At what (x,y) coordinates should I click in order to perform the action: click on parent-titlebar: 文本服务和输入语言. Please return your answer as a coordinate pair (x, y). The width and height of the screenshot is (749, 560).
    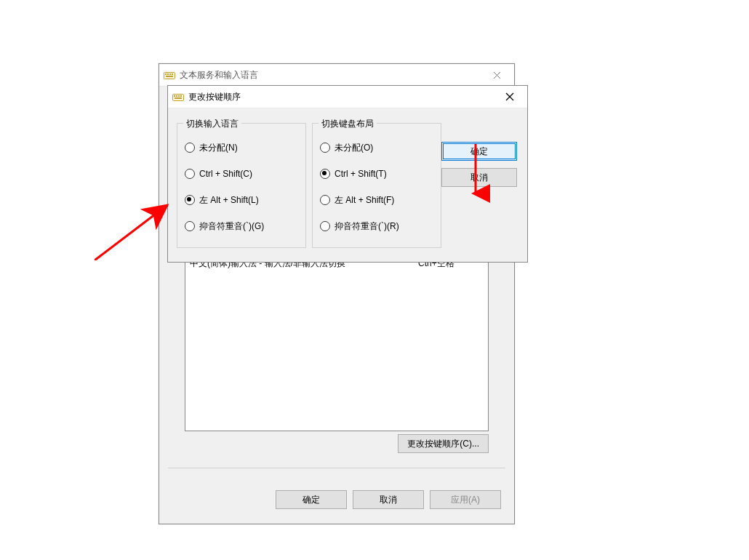
    Looking at the image, I should click on (337, 76).